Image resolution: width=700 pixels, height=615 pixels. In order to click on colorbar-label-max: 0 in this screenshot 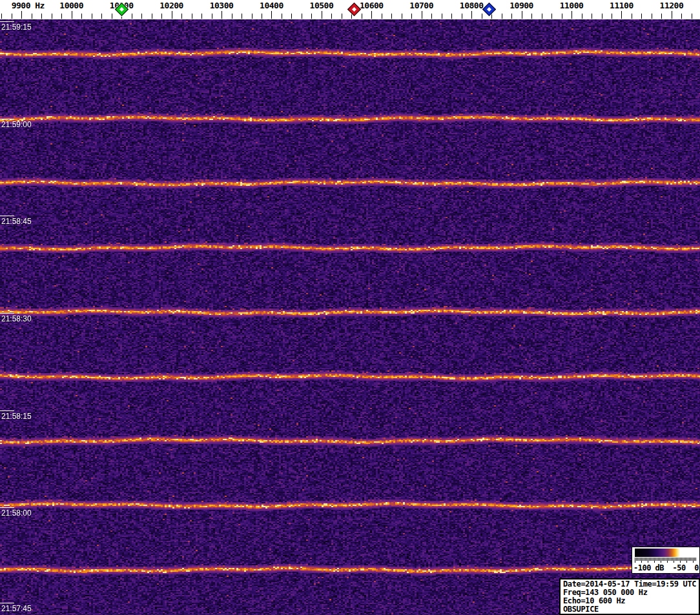, I will do `click(696, 568)`.